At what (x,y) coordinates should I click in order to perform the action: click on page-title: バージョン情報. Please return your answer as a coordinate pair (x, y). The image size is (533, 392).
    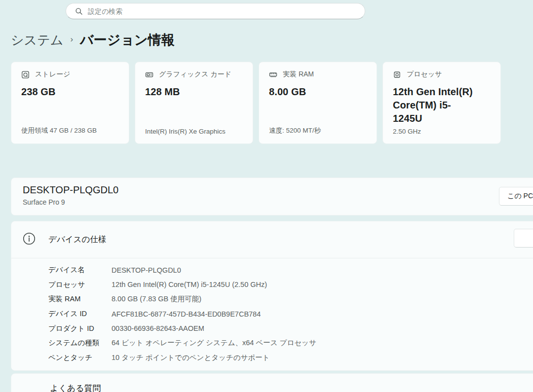
    Looking at the image, I should click on (127, 40).